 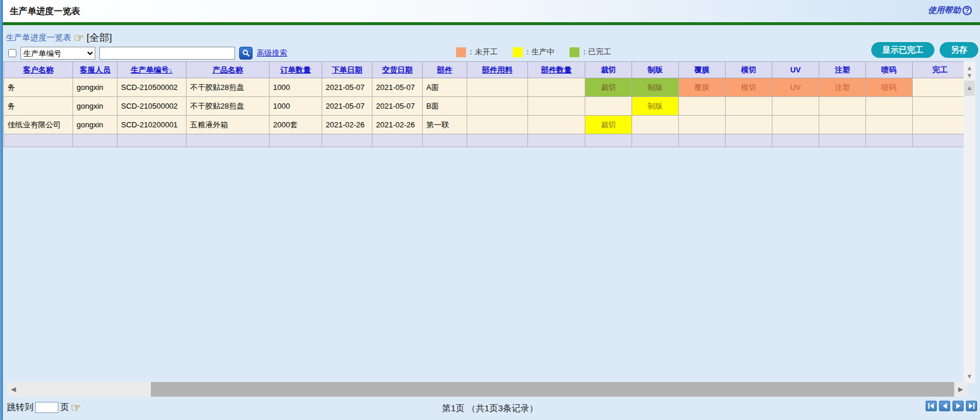 I want to click on legend-swatch-done, so click(x=574, y=53).